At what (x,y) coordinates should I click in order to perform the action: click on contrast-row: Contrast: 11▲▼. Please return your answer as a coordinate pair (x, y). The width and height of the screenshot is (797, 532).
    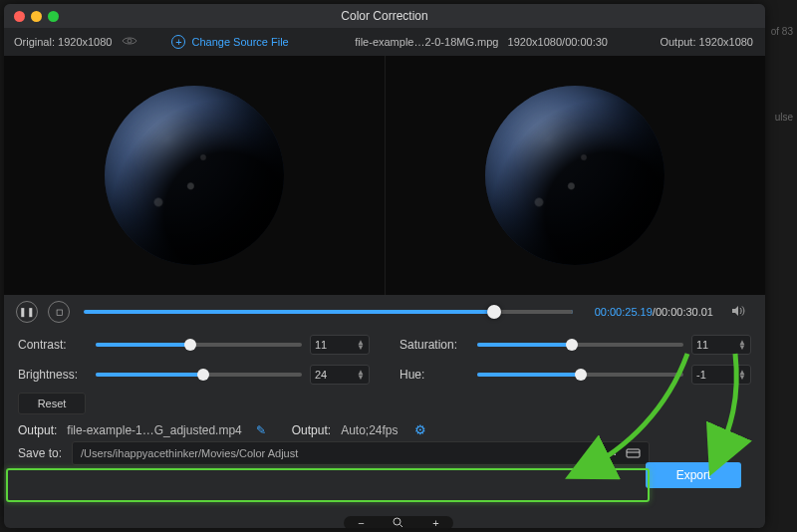
    Looking at the image, I should click on (193, 345).